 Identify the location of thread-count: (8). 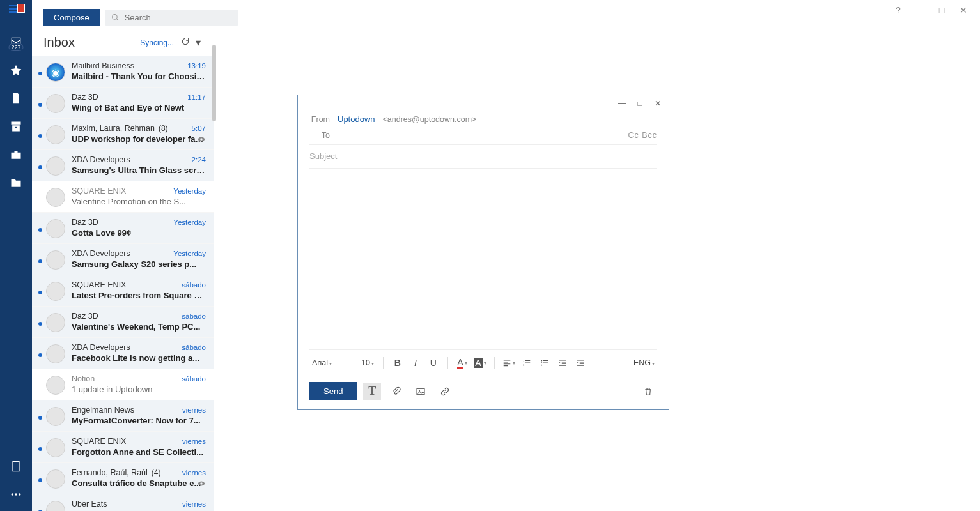
(164, 128).